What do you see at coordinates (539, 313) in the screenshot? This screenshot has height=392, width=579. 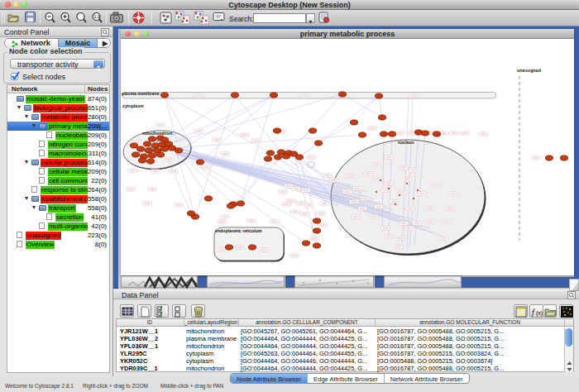 I see `svg-text: (x)` at bounding box center [539, 313].